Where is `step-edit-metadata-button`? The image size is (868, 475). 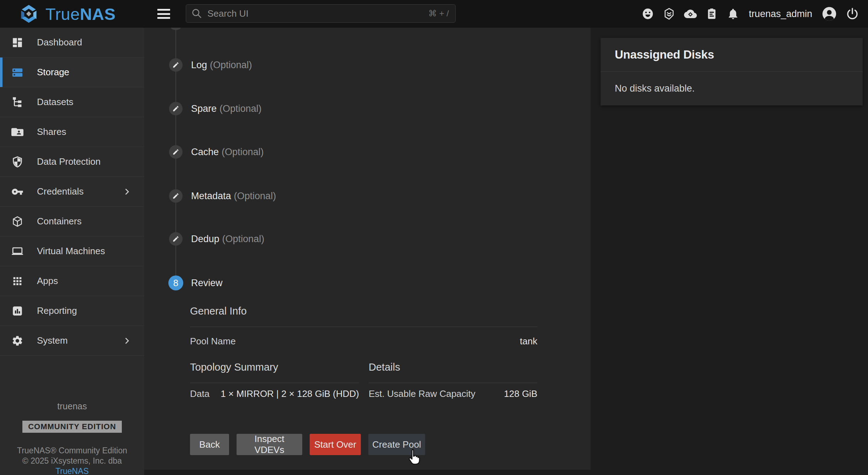
step-edit-metadata-button is located at coordinates (176, 196).